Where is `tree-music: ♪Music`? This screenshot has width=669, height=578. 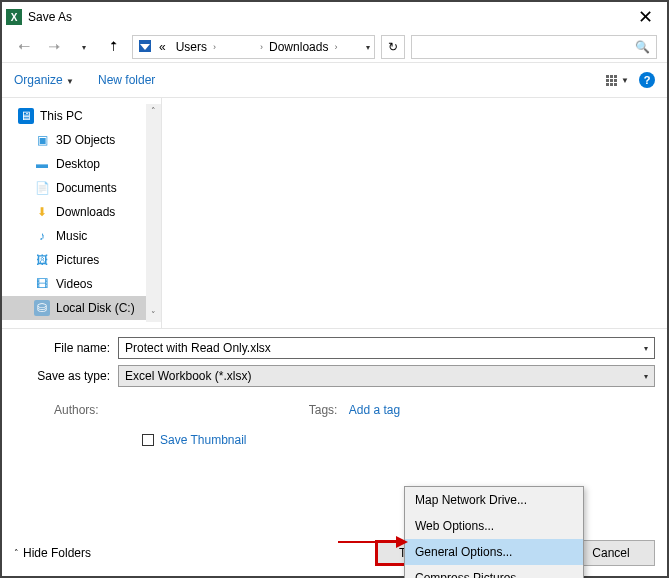 tree-music: ♪Music is located at coordinates (74, 236).